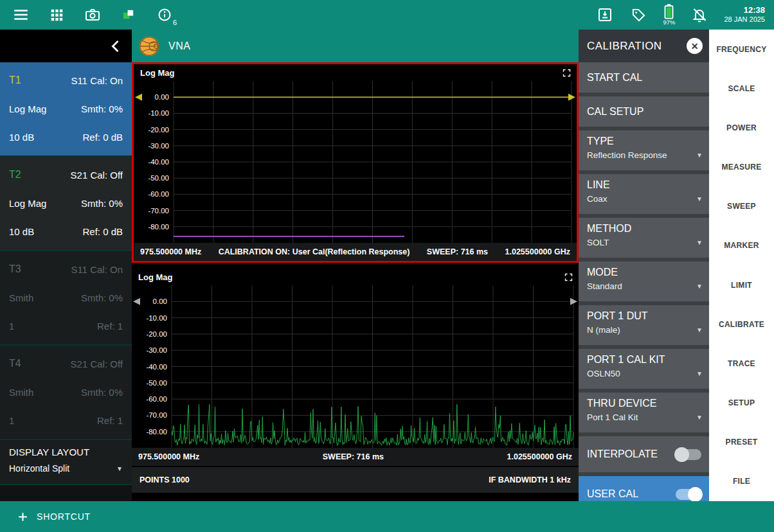 The width and height of the screenshot is (774, 532). I want to click on menu-item-preset: PRESET, so click(742, 442).